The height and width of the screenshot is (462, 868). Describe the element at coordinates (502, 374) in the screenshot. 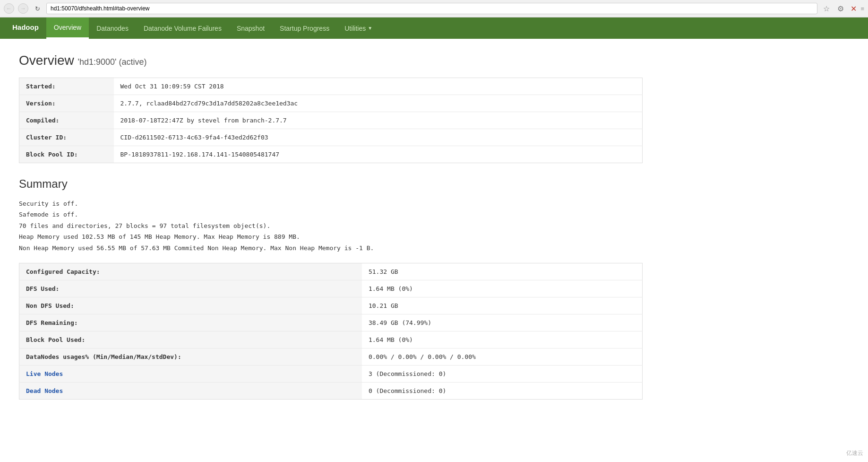

I see `row-value: 3 (Decommissioned: 0)` at that location.